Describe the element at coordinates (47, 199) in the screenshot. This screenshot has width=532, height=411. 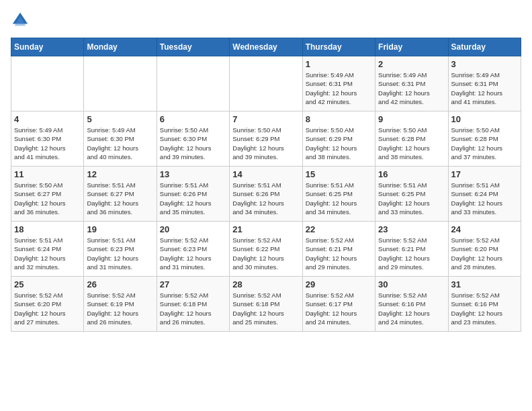
I see `day-info: Sunrise: 5:50 AM Sunset: 6:27 PM Dayligh…` at that location.